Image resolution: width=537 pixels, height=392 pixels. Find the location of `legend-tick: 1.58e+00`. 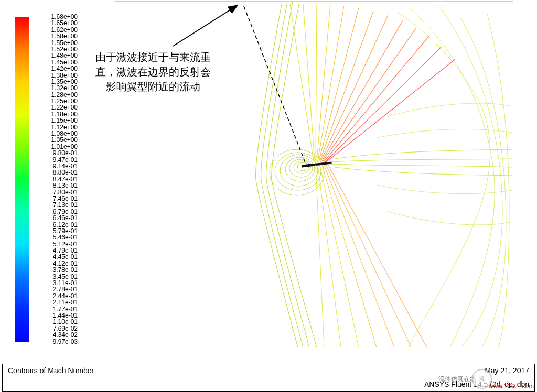

legend-tick: 1.58e+00 is located at coordinates (55, 36).